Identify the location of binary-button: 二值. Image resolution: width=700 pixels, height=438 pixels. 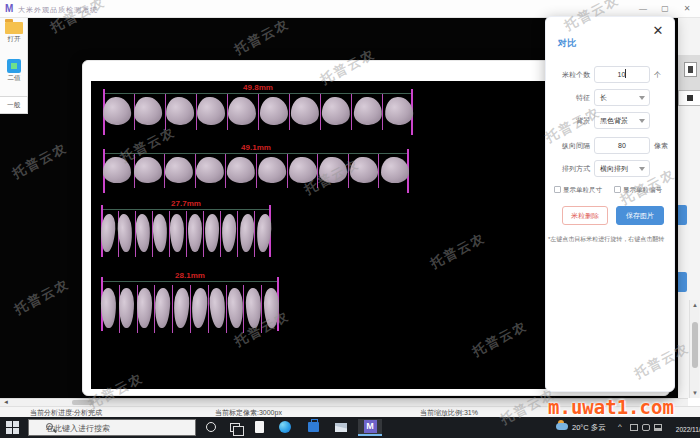
(14, 75).